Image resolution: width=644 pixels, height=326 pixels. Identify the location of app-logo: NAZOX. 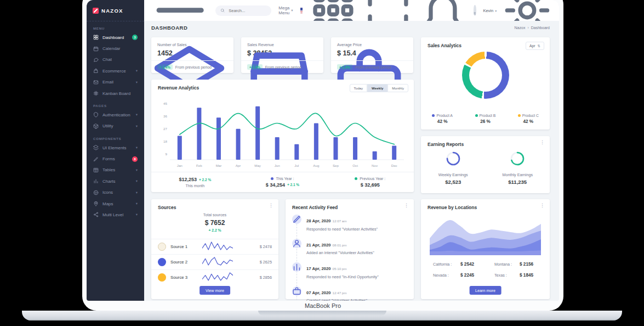
(115, 11).